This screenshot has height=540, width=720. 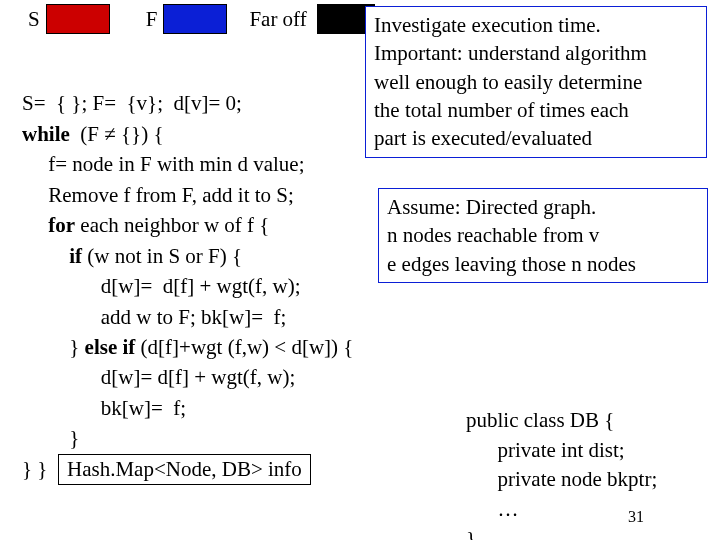 What do you see at coordinates (164, 164) in the screenshot?
I see `algo-line: f= node in F with min d value;` at bounding box center [164, 164].